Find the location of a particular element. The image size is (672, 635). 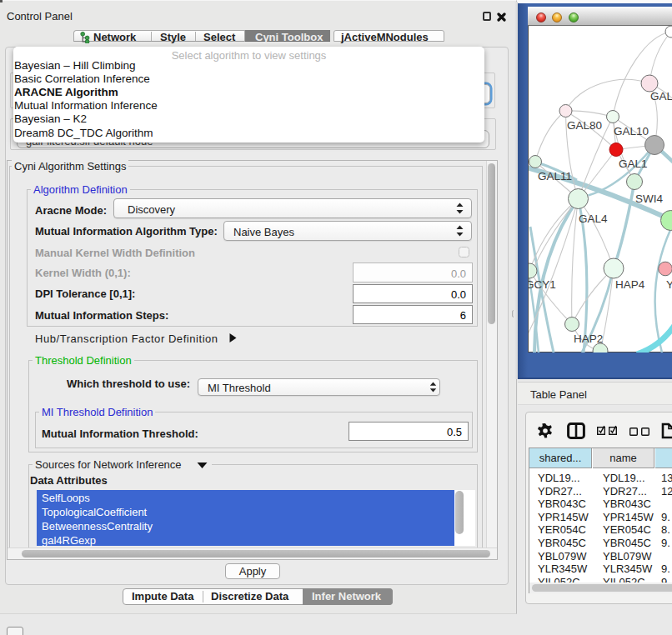

svg-text: GCY1 is located at coordinates (542, 285).